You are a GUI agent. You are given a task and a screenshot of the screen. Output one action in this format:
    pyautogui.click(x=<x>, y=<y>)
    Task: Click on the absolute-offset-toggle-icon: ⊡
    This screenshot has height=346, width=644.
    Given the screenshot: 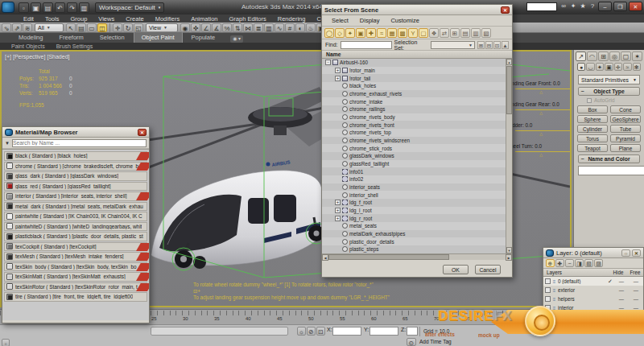 What is the action you would take?
    pyautogui.click(x=320, y=332)
    